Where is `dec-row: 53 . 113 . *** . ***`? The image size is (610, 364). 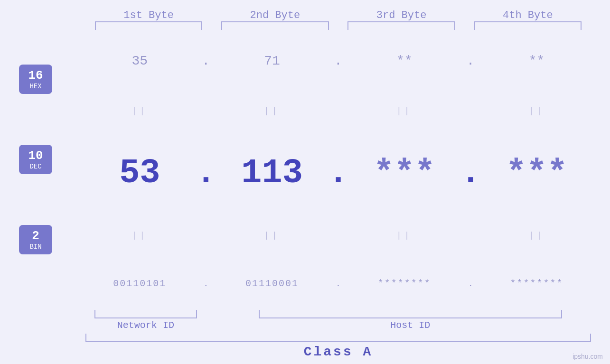 dec-row: 53 . 113 . *** . *** is located at coordinates (338, 173).